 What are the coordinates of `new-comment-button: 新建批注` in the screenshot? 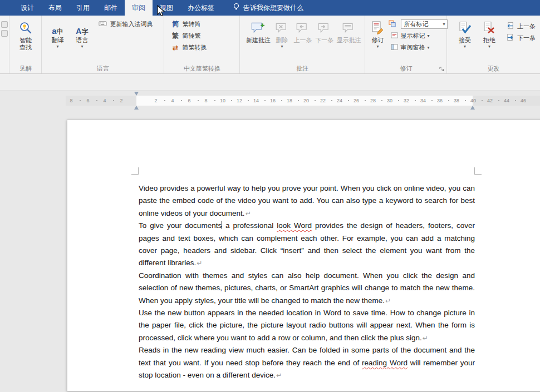 It's located at (258, 32).